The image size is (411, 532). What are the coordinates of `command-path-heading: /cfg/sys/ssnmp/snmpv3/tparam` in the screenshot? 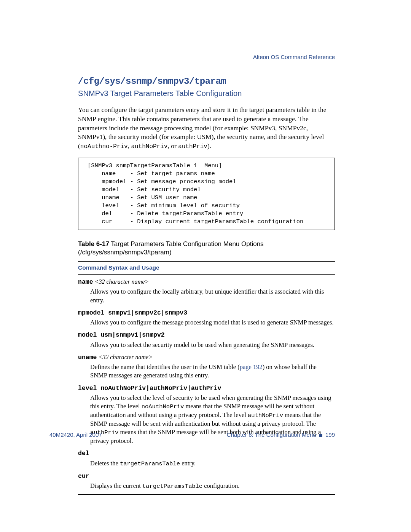 It's located at (206, 81).